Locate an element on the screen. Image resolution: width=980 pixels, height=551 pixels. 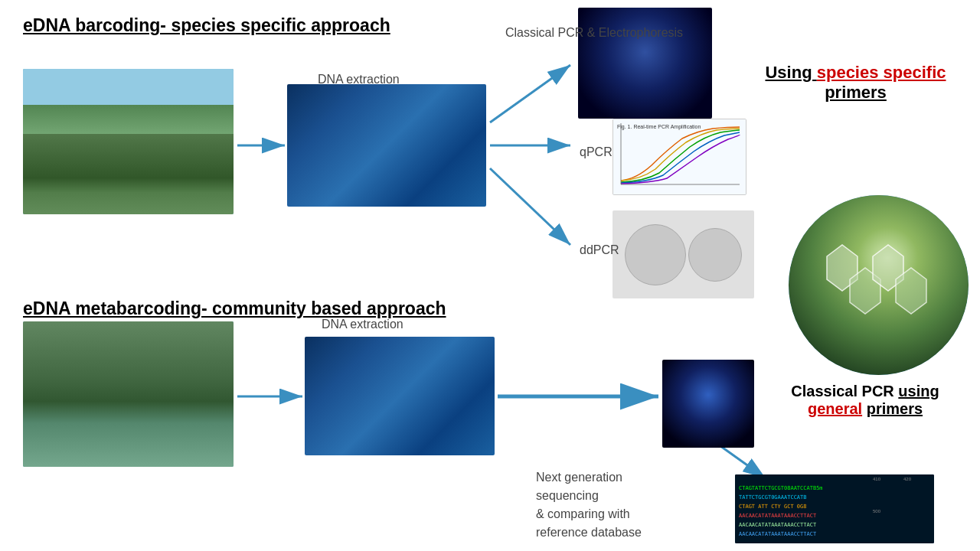
svg-text: CTAGT ATT CTY GCT 0G8 is located at coordinates (773, 507).